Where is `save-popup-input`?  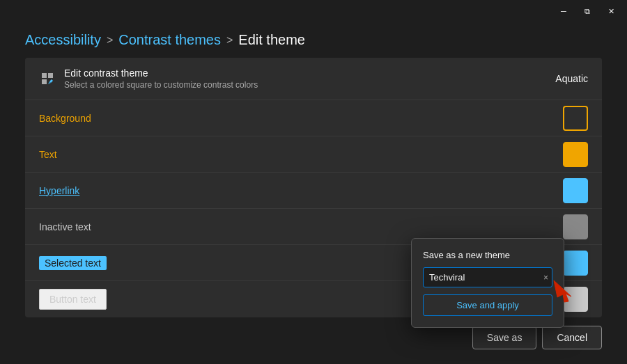
save-popup-input is located at coordinates (488, 277).